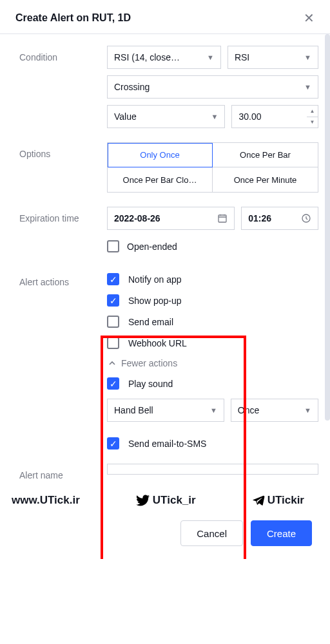 The height and width of the screenshot is (644, 330). Describe the element at coordinates (63, 215) in the screenshot. I see `expiration-label: Expiration time` at that location.